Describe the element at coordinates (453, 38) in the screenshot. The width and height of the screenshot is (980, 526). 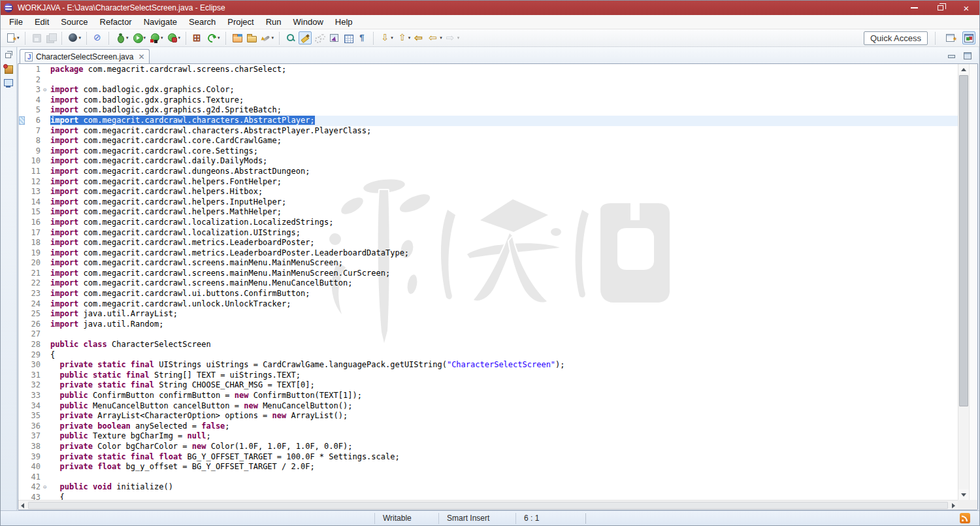
I see `forward-button: ▾` at that location.